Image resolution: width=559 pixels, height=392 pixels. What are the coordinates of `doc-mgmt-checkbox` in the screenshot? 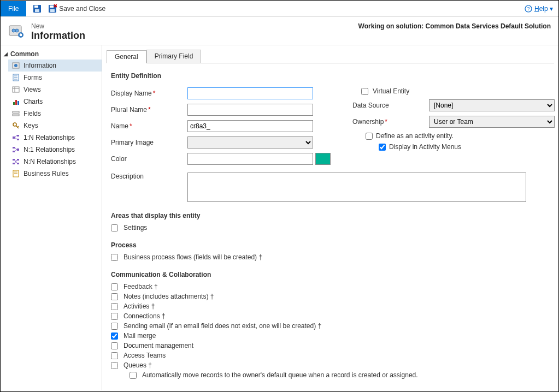 It's located at (115, 346).